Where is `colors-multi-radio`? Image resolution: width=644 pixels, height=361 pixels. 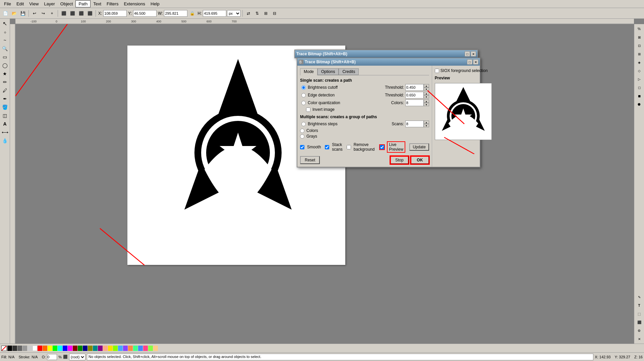 colors-multi-radio is located at coordinates (302, 131).